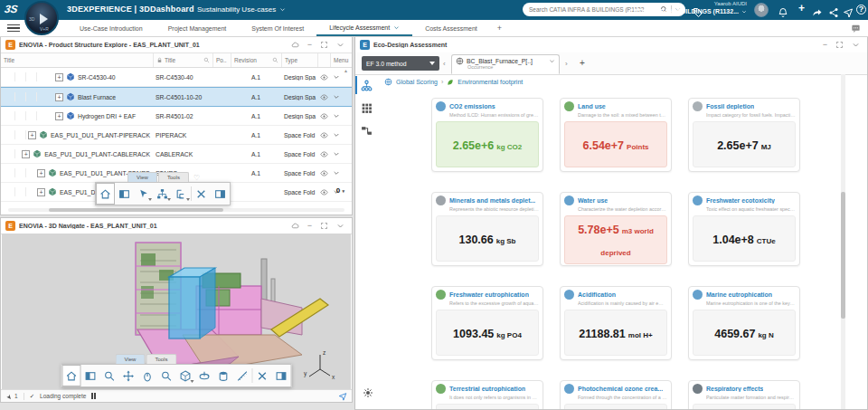 This screenshot has height=410, width=868. What do you see at coordinates (855, 29) in the screenshot?
I see `comments-icon` at bounding box center [855, 29].